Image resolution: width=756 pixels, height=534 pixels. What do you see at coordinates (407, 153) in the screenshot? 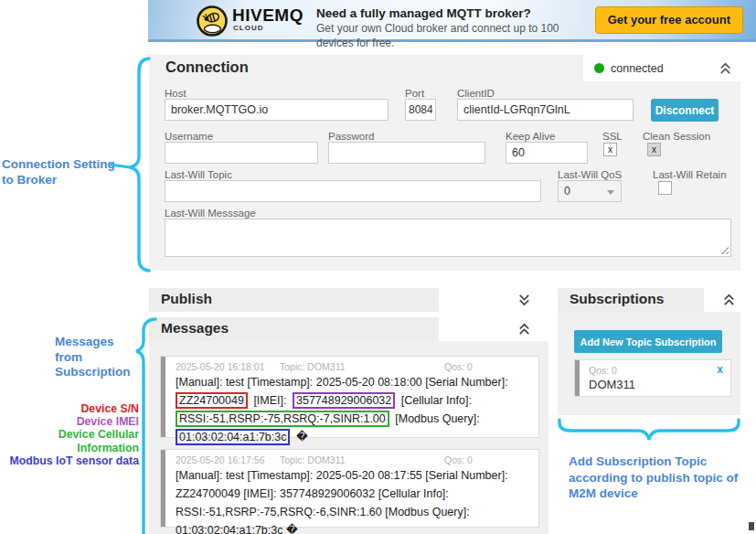
I see `password-input` at bounding box center [407, 153].